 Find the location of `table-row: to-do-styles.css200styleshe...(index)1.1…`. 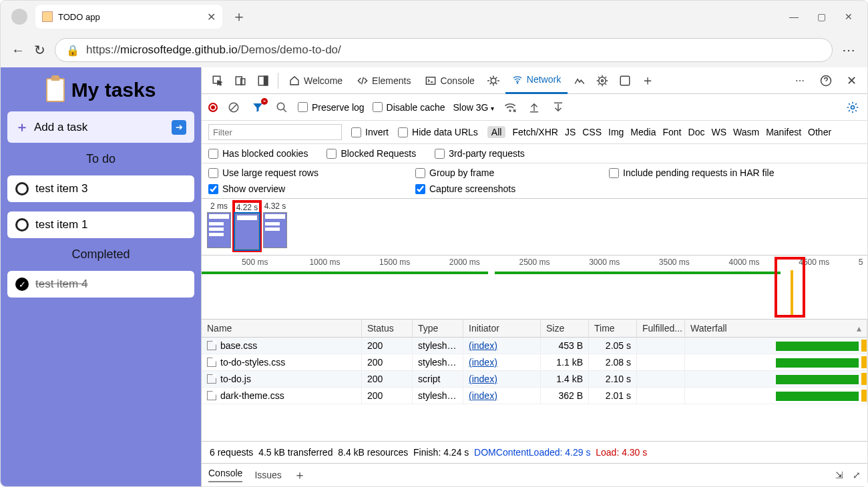

table-row: to-do-styles.css200styleshe...(index)1.1… is located at coordinates (534, 363).